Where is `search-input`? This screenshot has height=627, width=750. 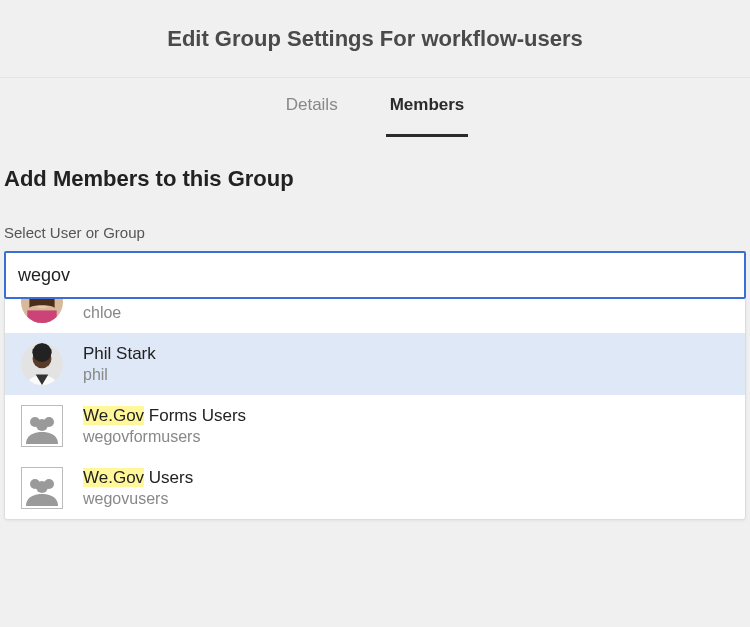
search-input is located at coordinates (375, 275).